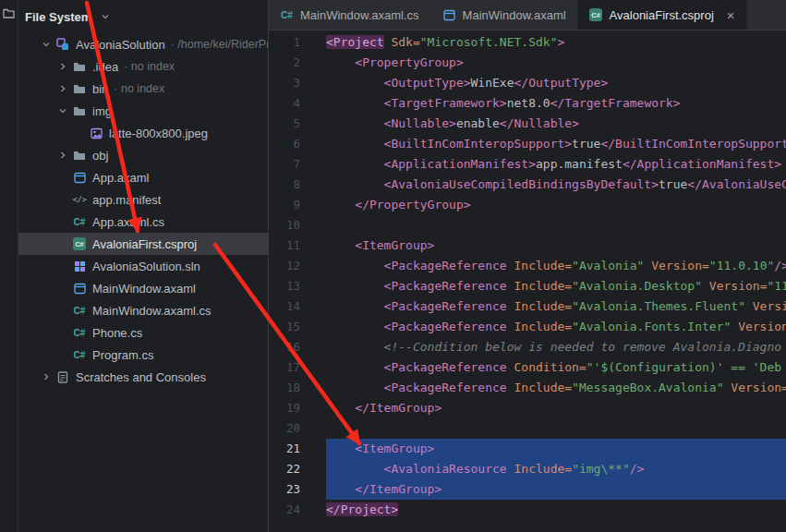  Describe the element at coordinates (527, 307) in the screenshot. I see `code-line-14: 14 <PackageReference Include="Avalonia.T…` at that location.